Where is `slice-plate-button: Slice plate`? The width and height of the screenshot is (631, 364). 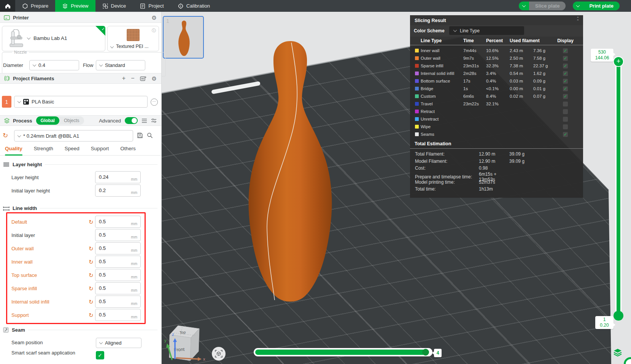
slice-plate-button: Slice plate is located at coordinates (547, 6).